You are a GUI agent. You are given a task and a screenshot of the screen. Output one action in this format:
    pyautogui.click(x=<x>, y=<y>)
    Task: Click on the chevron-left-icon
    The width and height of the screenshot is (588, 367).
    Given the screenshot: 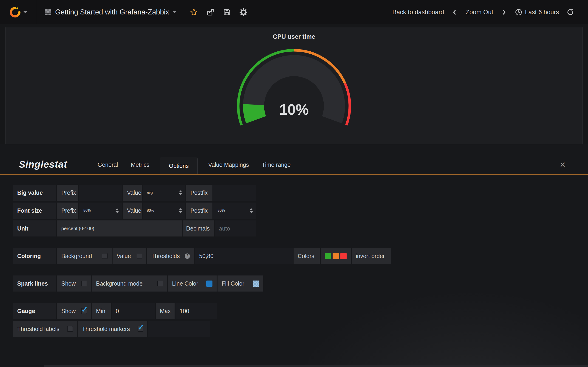 What is the action you would take?
    pyautogui.click(x=455, y=12)
    